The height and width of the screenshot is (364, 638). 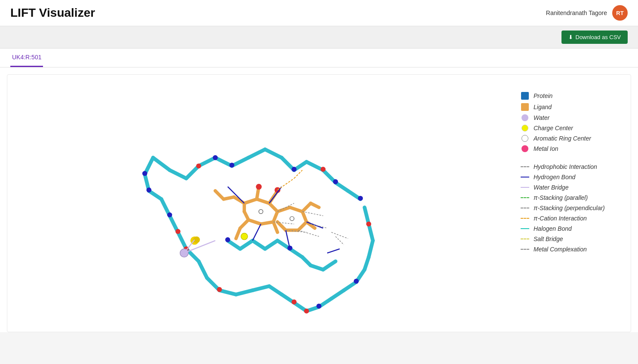 I want to click on pi-parallel-icon, so click(x=525, y=198).